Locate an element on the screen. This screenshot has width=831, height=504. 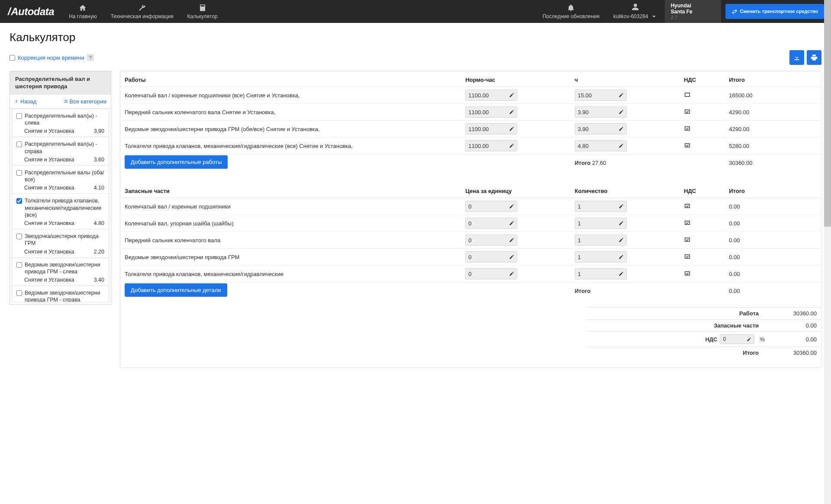
sidebar-header: Распределительный вал и шестерня привода is located at coordinates (61, 83).